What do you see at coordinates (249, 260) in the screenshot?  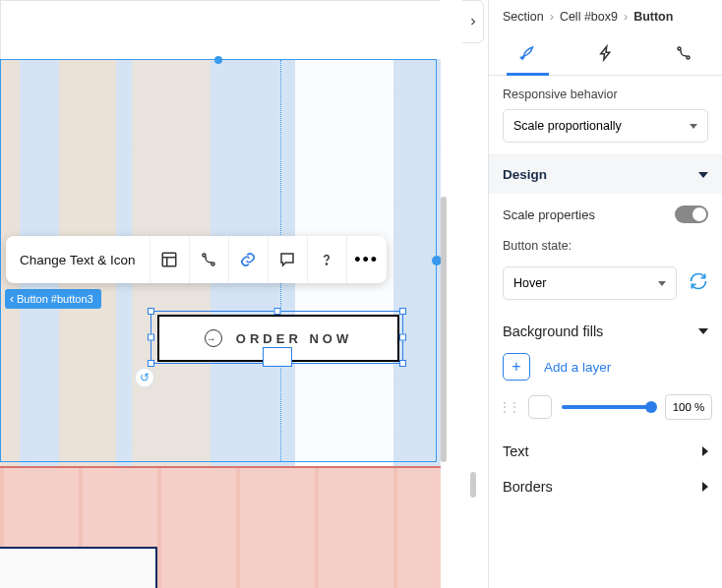 I see `link-icon` at bounding box center [249, 260].